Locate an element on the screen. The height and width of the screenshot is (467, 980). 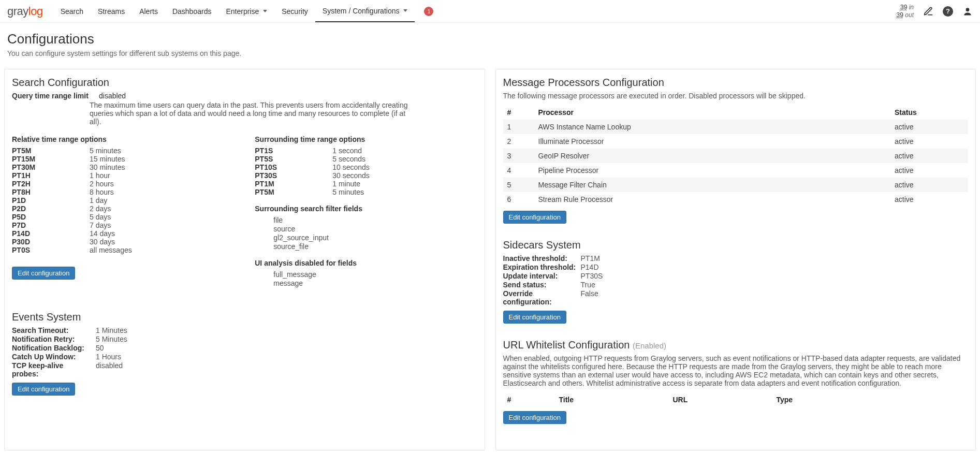
list-item: file is located at coordinates (375, 220).